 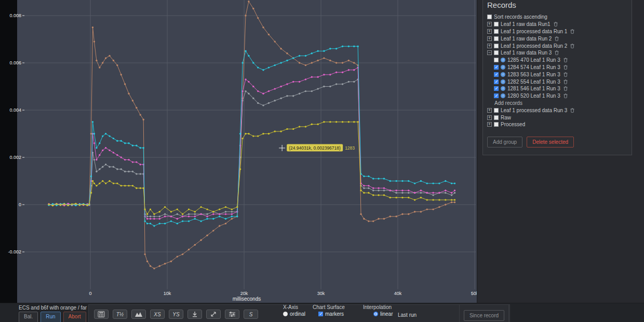 What do you see at coordinates (286, 314) in the screenshot?
I see `ordinal-radio` at bounding box center [286, 314].